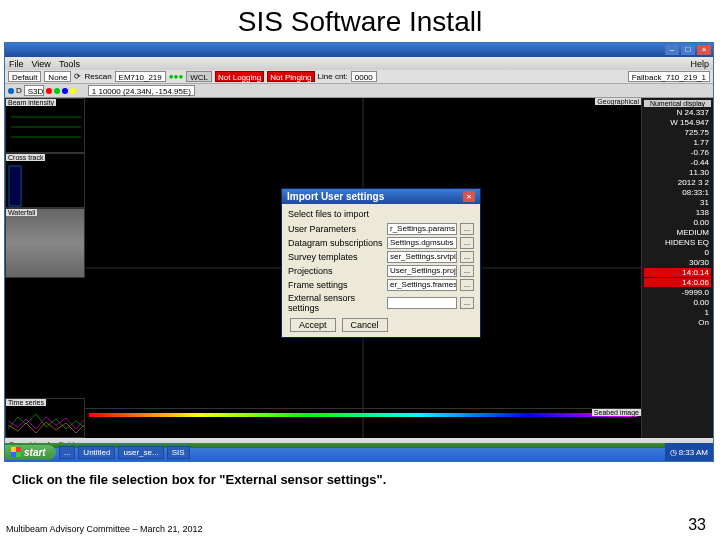 The width and height of the screenshot is (720, 540). Describe the element at coordinates (618, 102) in the screenshot. I see `panel-label: Geographical` at that location.